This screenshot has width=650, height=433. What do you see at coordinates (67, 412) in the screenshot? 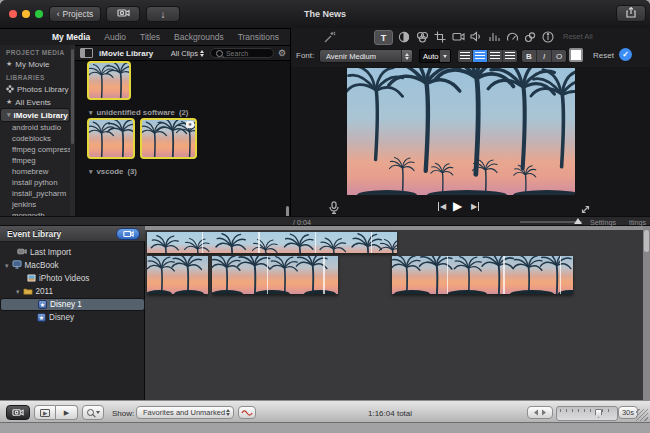
I see `play-event-button: ▶` at bounding box center [67, 412].